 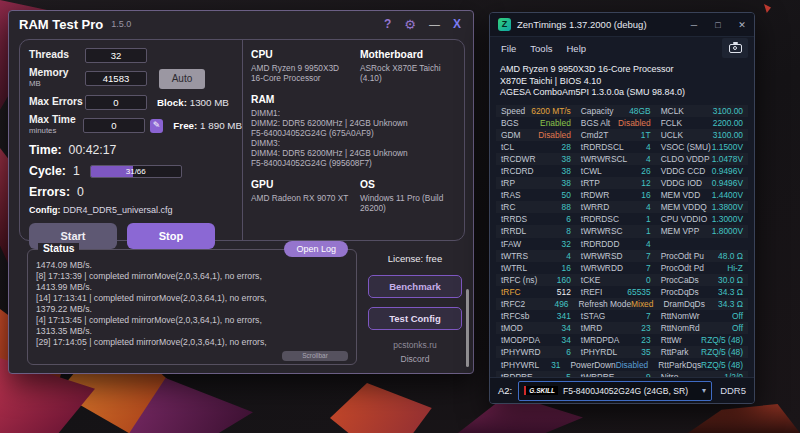 What do you see at coordinates (241, 24) in the screenshot?
I see `ramtest-titlebar: RAM Test Pro 1.5.0 ? ⚙ — X` at bounding box center [241, 24].